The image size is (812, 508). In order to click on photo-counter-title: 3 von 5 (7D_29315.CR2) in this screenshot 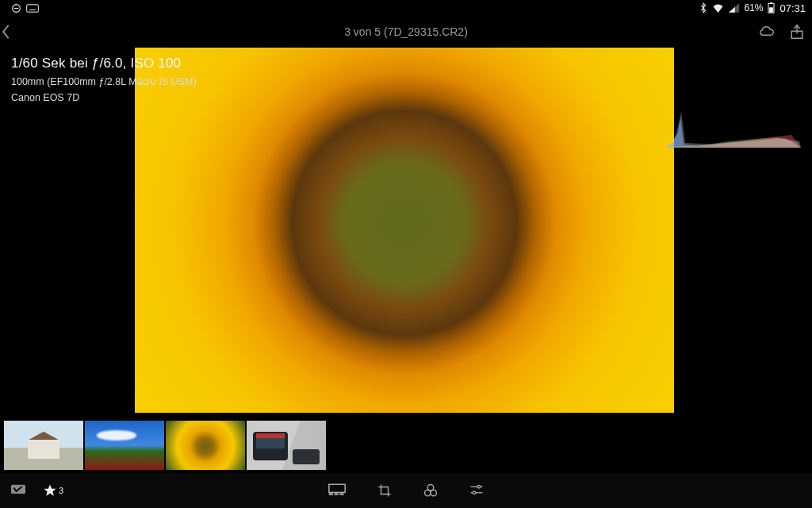, I will do `click(406, 32)`.